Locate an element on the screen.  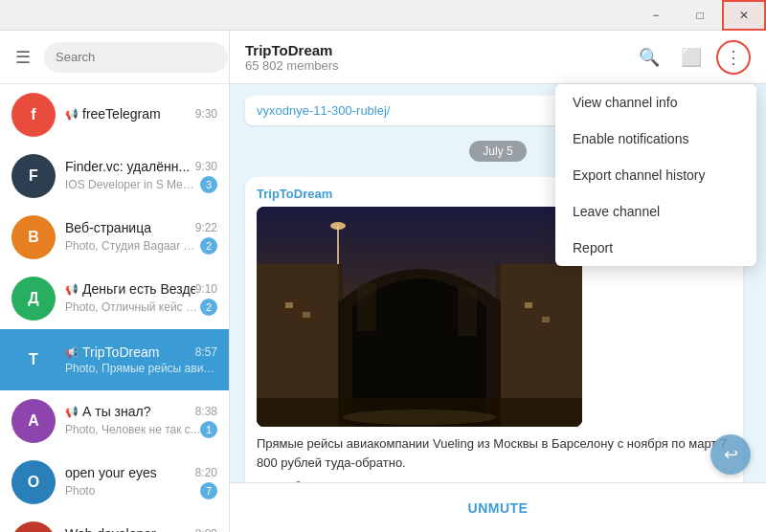
sidebar-item-findervc: F Finder.vc: удалённ... 9:30 IOS Develop… is located at coordinates (115, 176).